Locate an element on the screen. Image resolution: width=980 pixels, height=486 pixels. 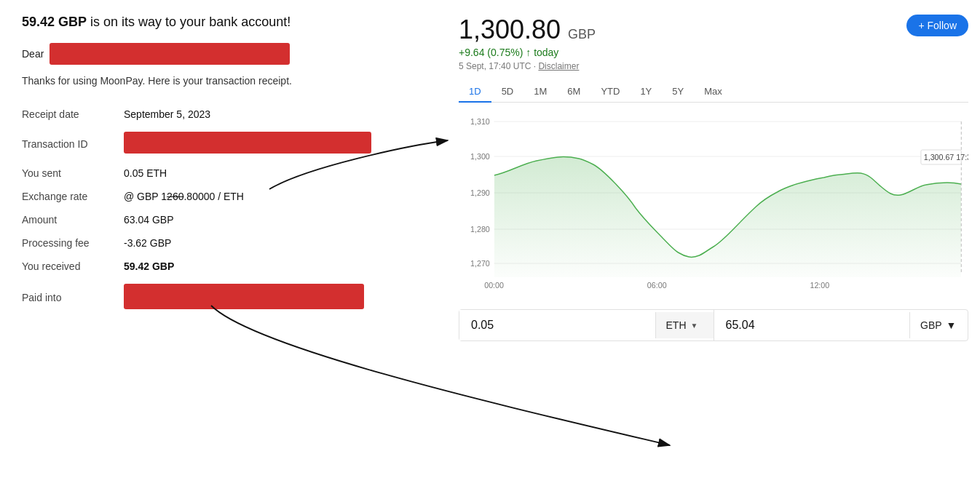
converter-select-2: GBP ▼ is located at coordinates (938, 325).